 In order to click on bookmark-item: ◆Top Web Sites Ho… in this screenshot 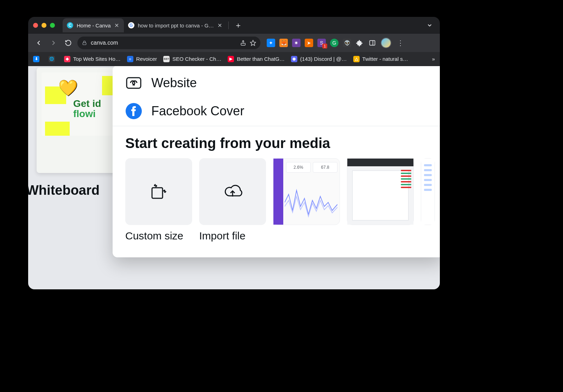, I will do `click(92, 59)`.